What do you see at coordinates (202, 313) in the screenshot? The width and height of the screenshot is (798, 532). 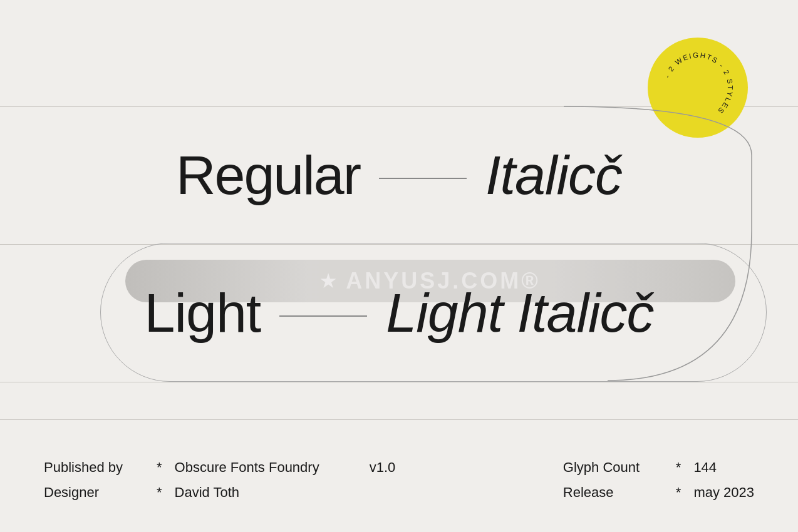 I see `light-label: Light` at bounding box center [202, 313].